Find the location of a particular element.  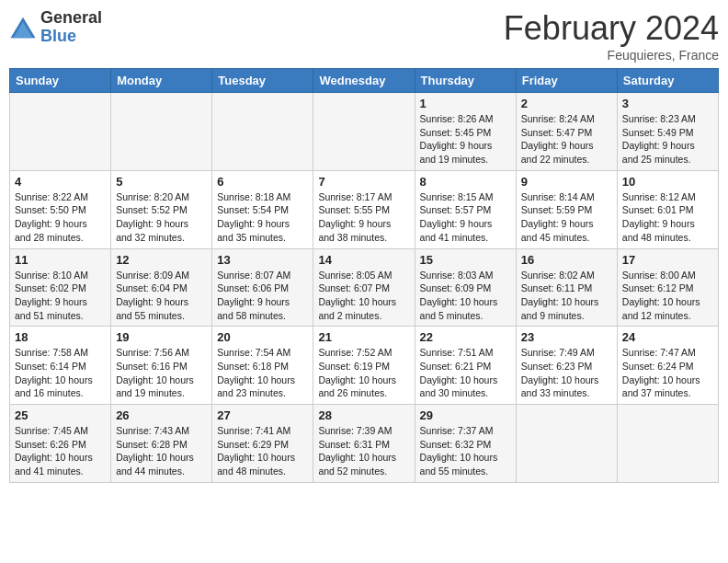

day-number: 25 is located at coordinates (61, 416).